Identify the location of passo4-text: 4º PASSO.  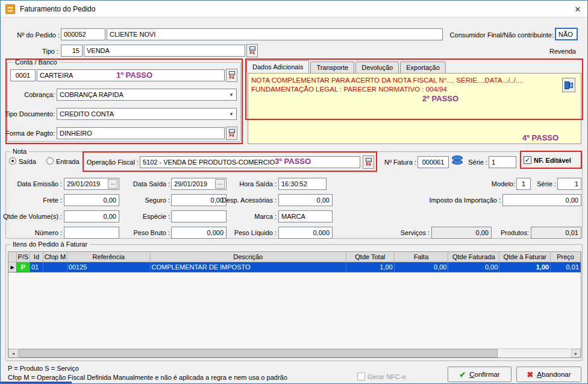
(540, 137).